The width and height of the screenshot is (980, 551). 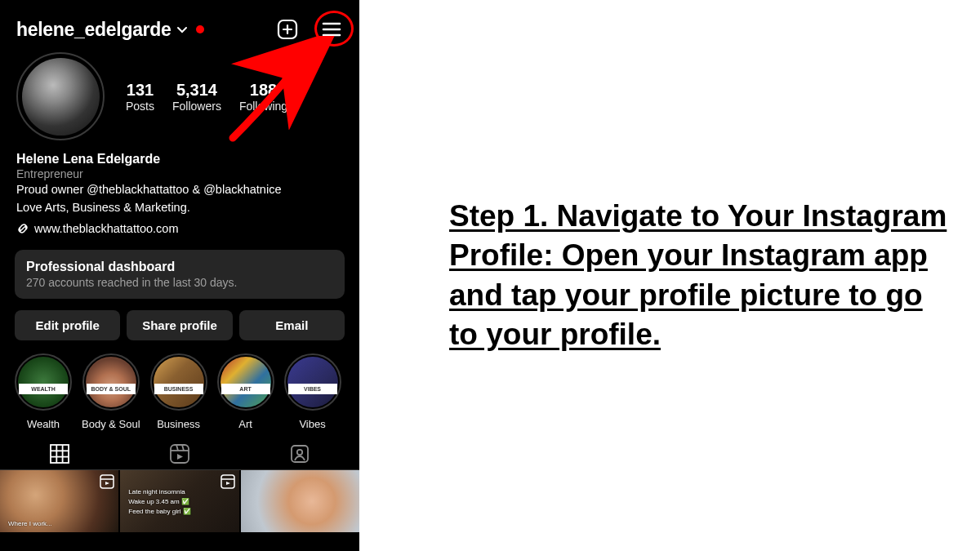 I want to click on tab-grid, so click(x=60, y=454).